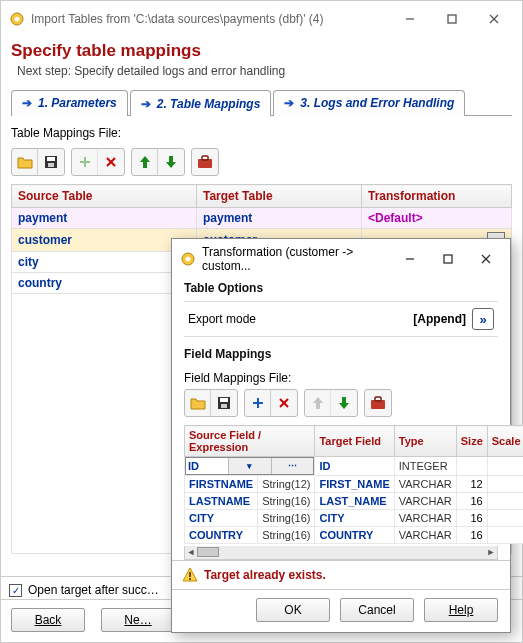 The height and width of the screenshot is (643, 523). Describe the element at coordinates (354, 442) in the screenshot. I see `col-target-field: Target Field` at that location.